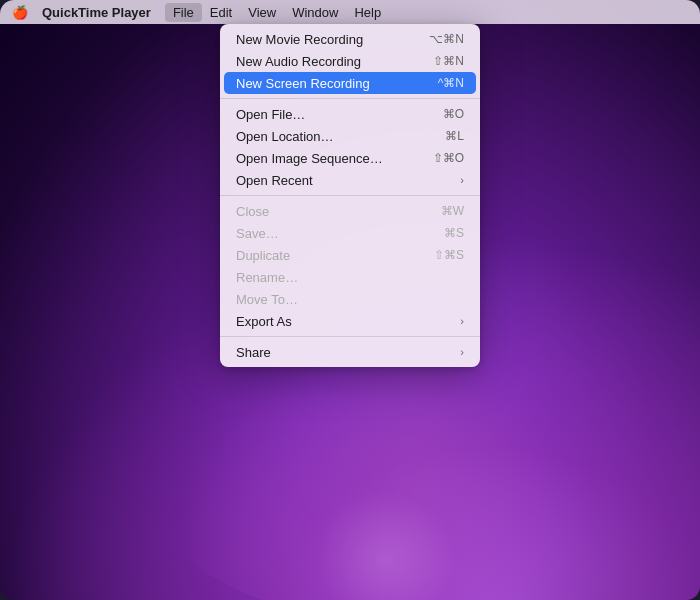 This screenshot has width=700, height=600. I want to click on apple-menu-icon: 🍎, so click(20, 12).